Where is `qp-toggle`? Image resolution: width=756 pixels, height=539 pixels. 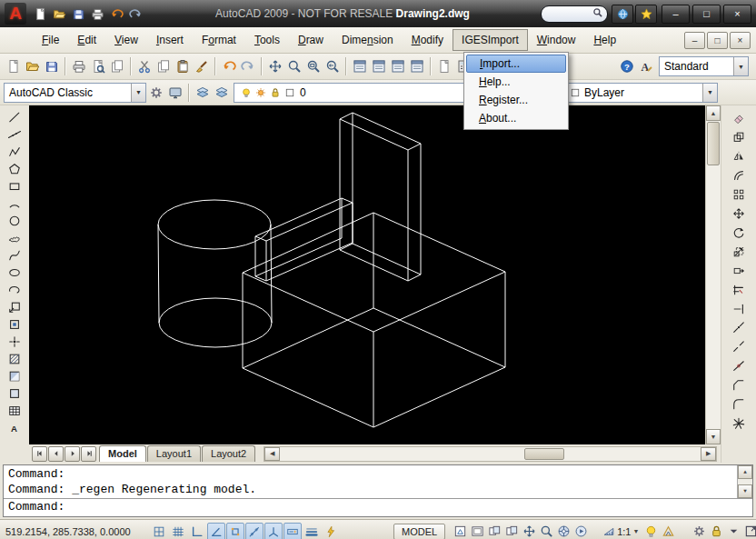 qp-toggle is located at coordinates (331, 531).